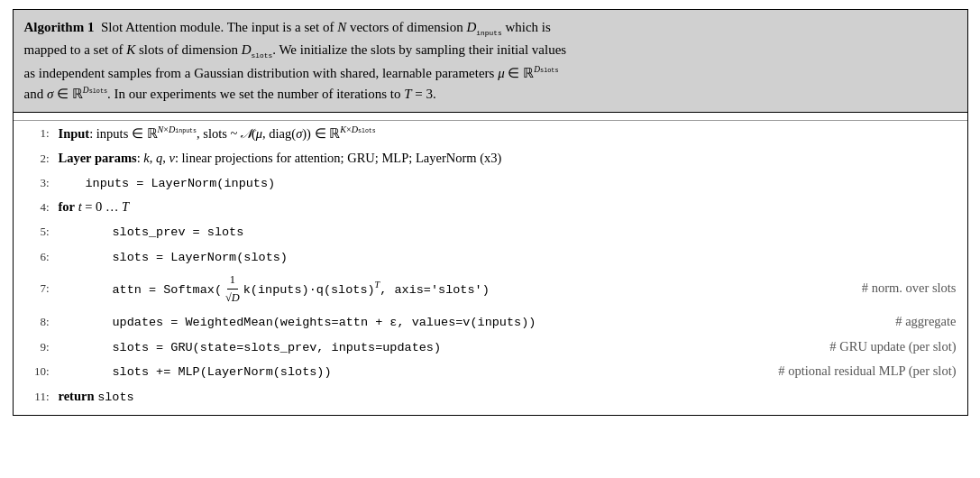 The width and height of the screenshot is (980, 478). What do you see at coordinates (451, 290) in the screenshot?
I see `line-content-7: attn = Softmax(1√Dk(inputs)·q(slots)T, a…` at bounding box center [451, 290].